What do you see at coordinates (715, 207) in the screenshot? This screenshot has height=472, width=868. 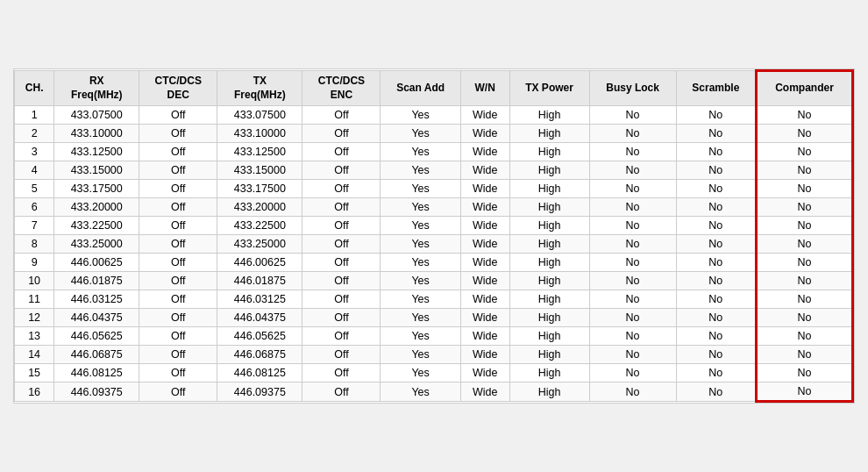 I see `cell-r5-c9: No` at bounding box center [715, 207].